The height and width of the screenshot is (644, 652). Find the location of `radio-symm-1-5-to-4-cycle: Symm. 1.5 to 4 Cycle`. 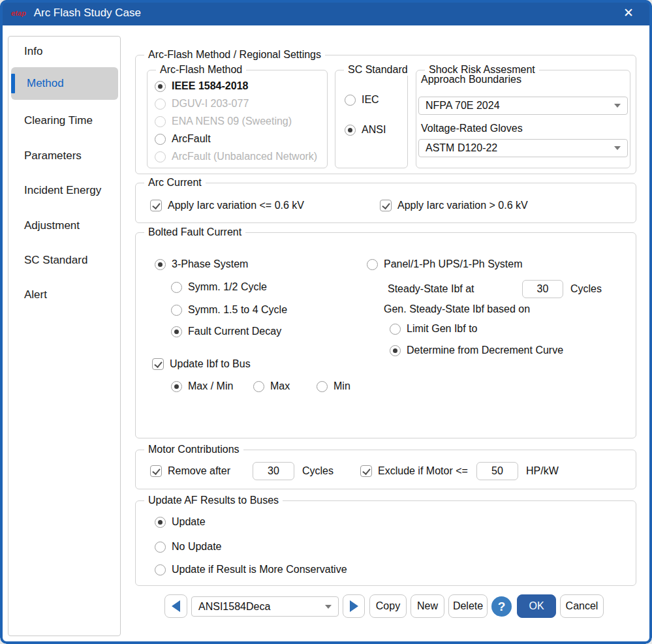

radio-symm-1-5-to-4-cycle: Symm. 1.5 to 4 Cycle is located at coordinates (229, 310).